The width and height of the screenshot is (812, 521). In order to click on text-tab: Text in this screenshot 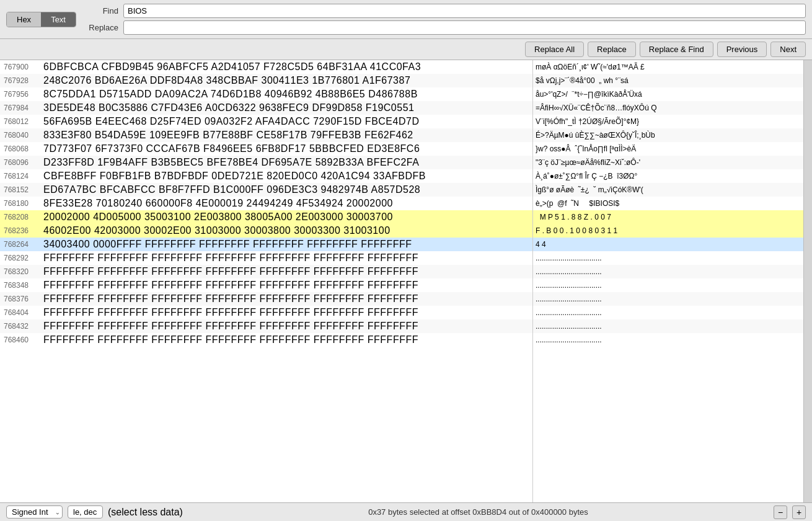, I will do `click(58, 20)`.